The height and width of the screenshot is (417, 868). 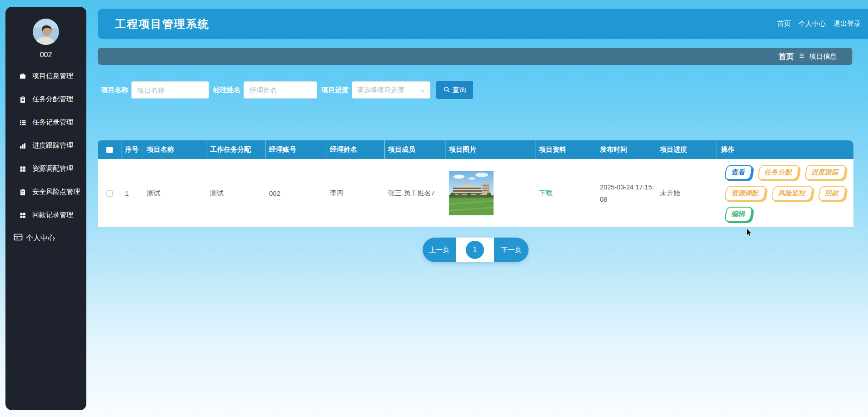 I want to click on col-header-members: 项目成员, so click(x=415, y=150).